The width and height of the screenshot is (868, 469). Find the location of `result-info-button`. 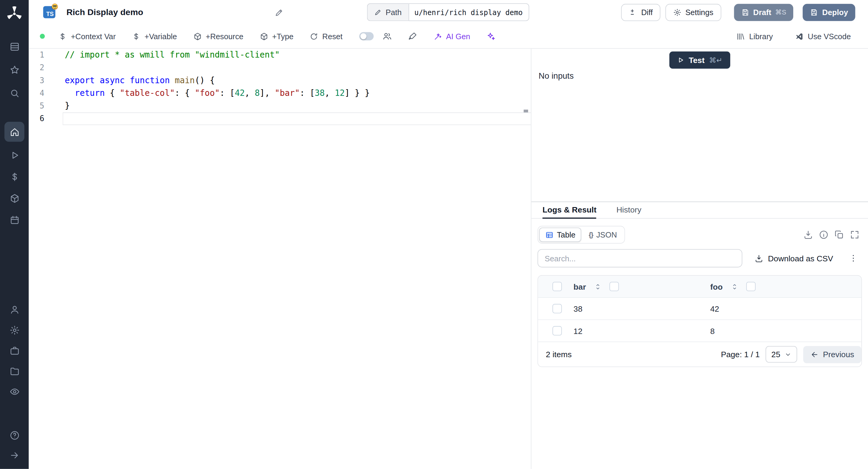

result-info-button is located at coordinates (824, 234).